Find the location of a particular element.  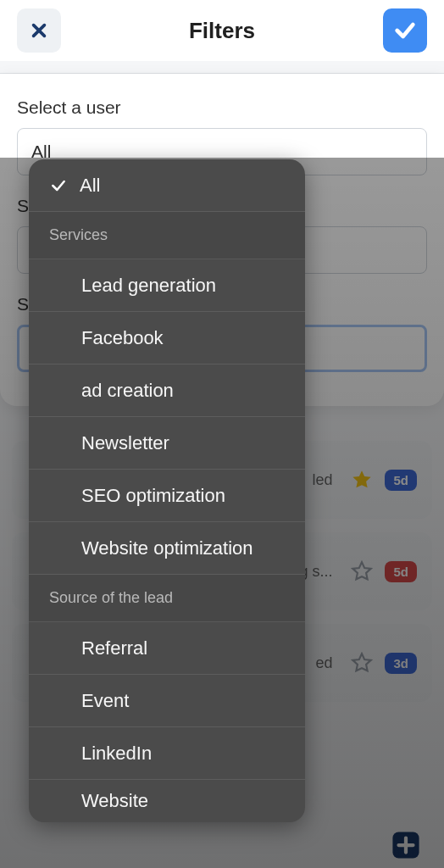

dropdown-item: Facebook is located at coordinates (167, 338).